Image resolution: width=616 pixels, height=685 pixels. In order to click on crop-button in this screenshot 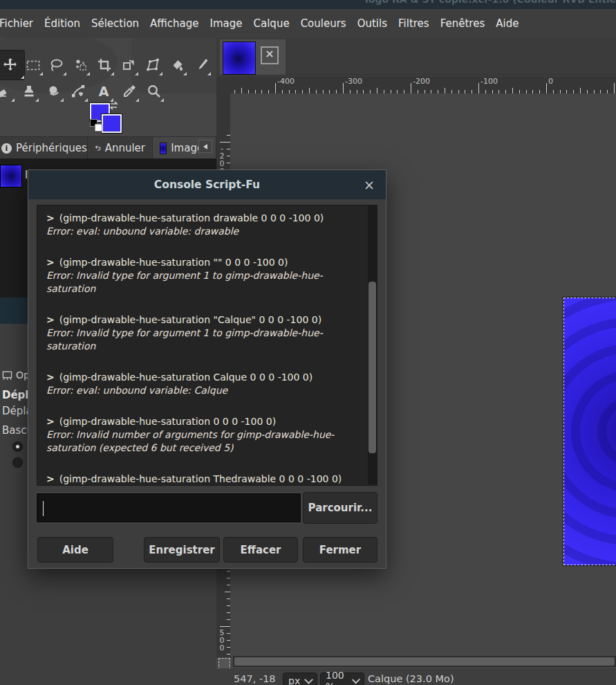, I will do `click(104, 65)`.